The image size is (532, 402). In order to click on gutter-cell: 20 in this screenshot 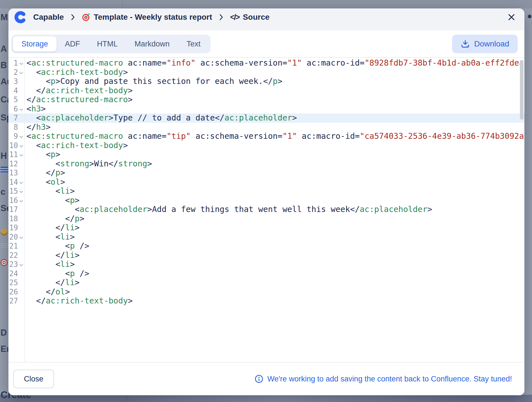, I will do `click(16, 237)`.